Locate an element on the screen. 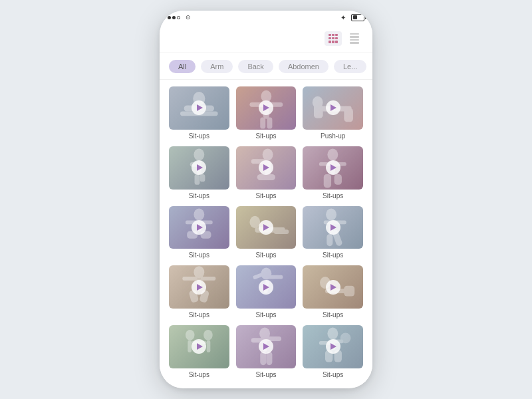  exercise-item: Push-up is located at coordinates (332, 113).